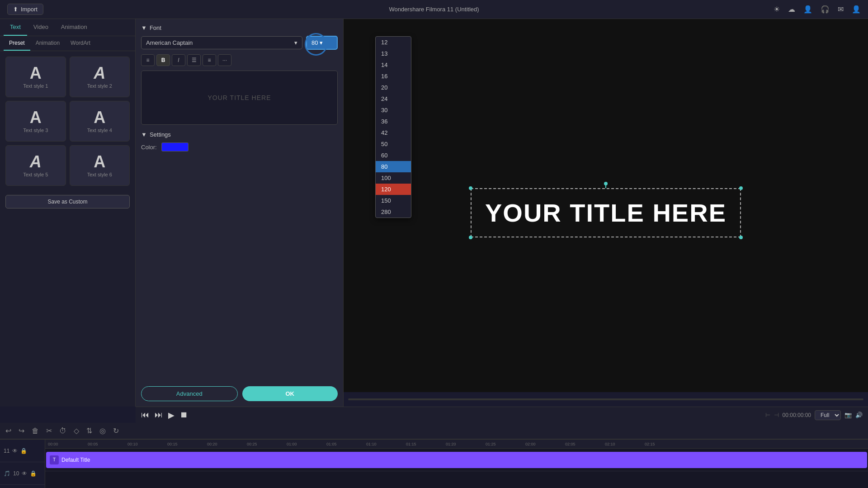  I want to click on size-option-20: 20, so click(393, 88).